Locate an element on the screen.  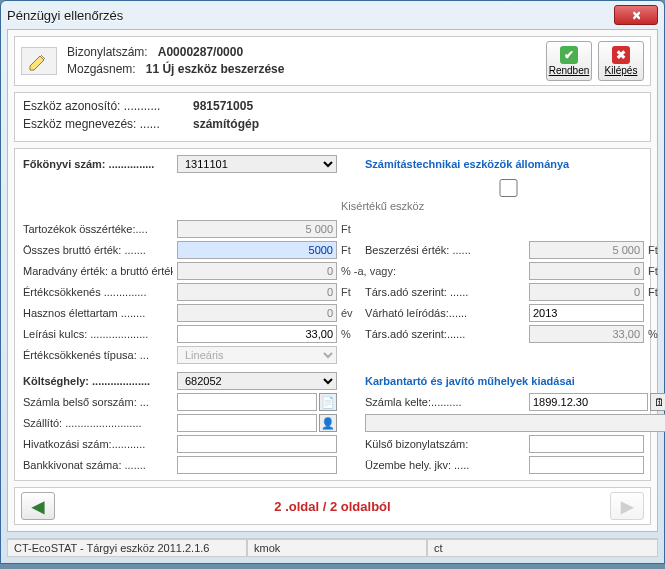
costcenter-label: Költséghely: ................... is located at coordinates (98, 381).